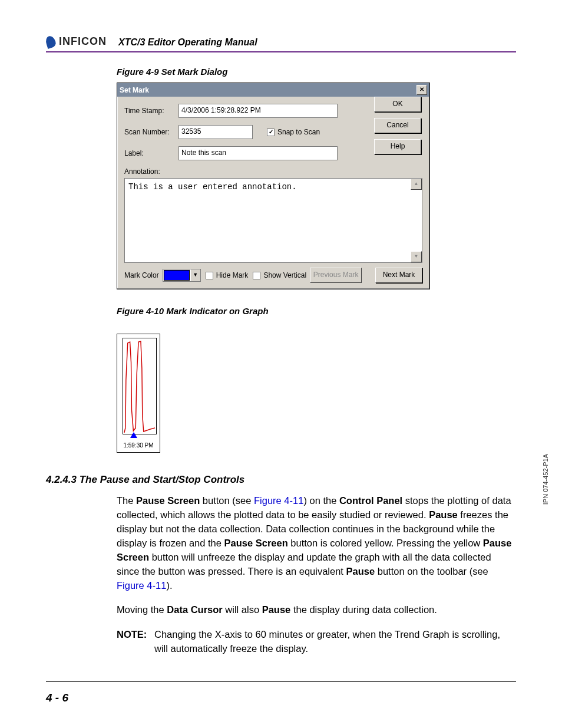 This screenshot has width=562, height=728. I want to click on section-heading: 4.2.4.3 The Pause and Start/Stop Control…, so click(281, 480).